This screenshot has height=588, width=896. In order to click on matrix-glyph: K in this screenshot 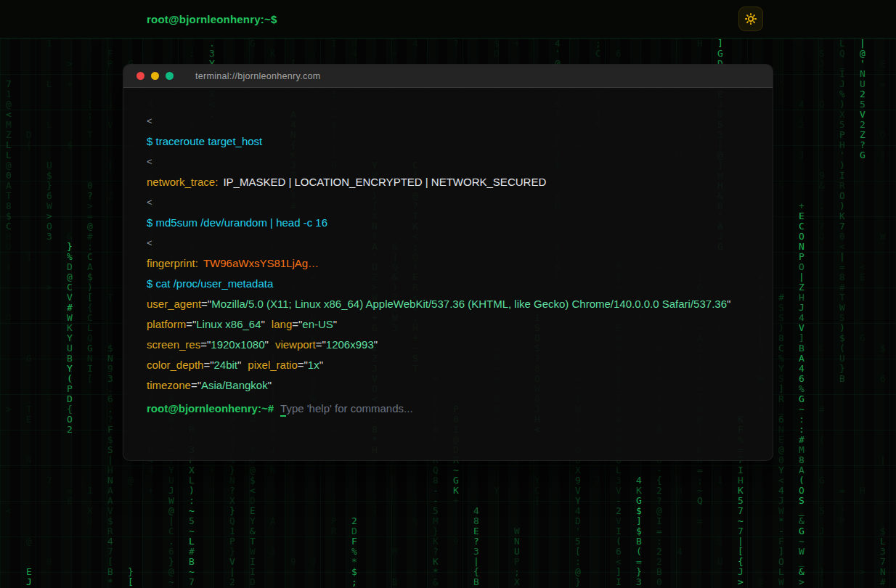, I will do `click(456, 491)`.